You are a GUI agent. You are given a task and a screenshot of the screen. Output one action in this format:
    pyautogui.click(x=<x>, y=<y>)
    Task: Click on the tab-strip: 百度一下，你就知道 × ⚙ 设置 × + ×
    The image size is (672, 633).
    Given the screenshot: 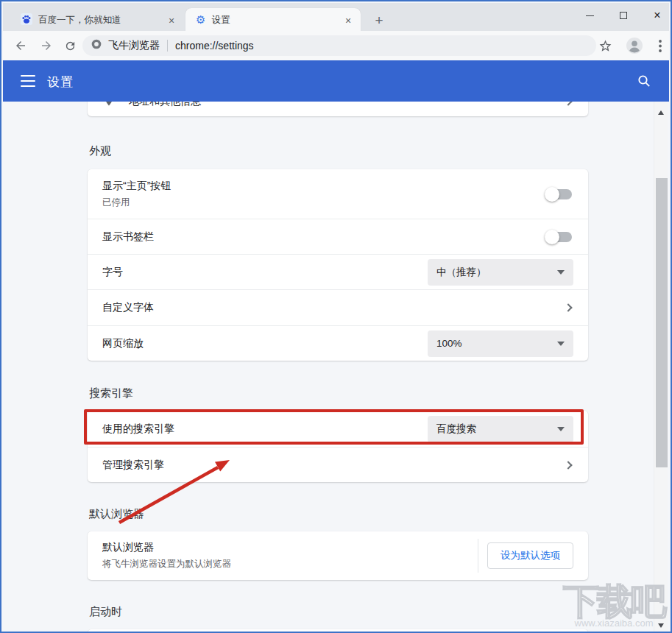 What is the action you would take?
    pyautogui.click(x=336, y=17)
    